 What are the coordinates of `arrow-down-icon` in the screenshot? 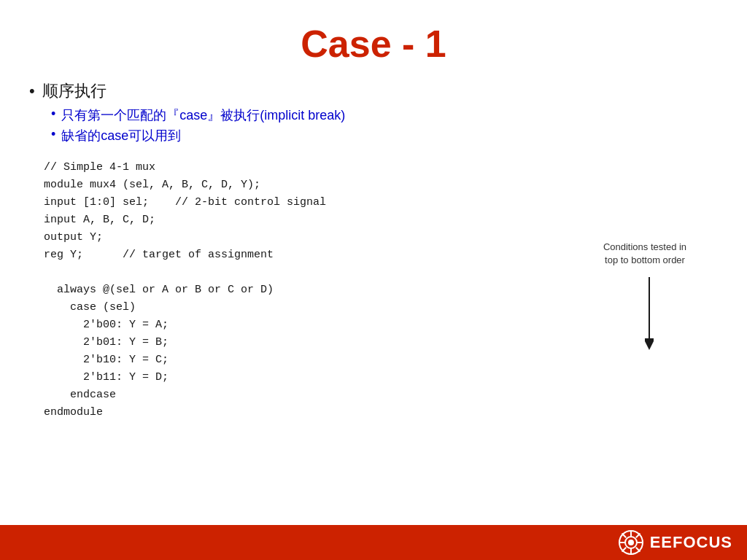 It's located at (649, 314).